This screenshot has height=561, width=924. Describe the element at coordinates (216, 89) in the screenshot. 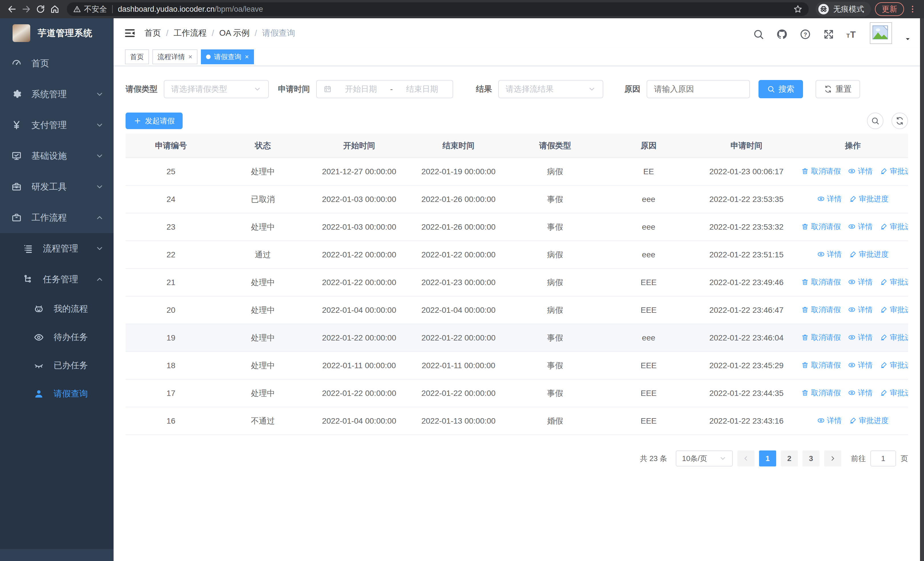

I see `leave-type-select: 请选择请假类型` at that location.